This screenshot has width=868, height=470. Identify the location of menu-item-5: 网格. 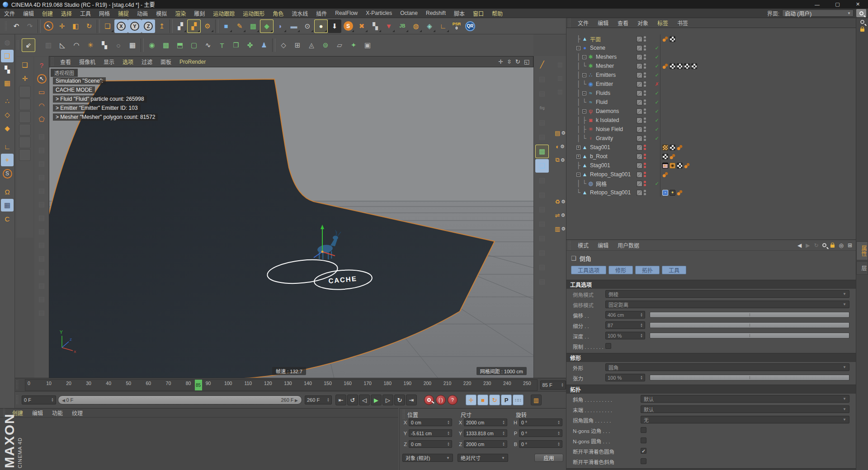
(104, 14).